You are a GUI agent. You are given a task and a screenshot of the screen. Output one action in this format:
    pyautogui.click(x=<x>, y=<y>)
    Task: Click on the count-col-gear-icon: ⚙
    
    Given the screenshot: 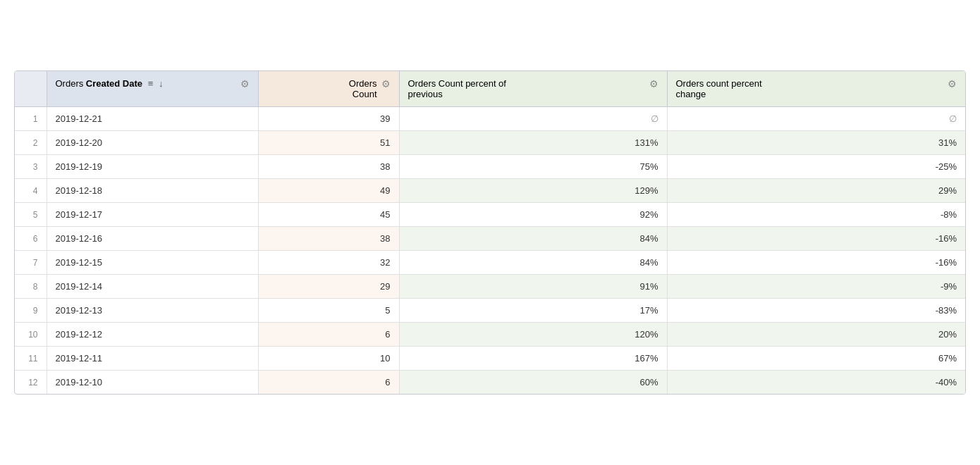 What is the action you would take?
    pyautogui.click(x=386, y=84)
    